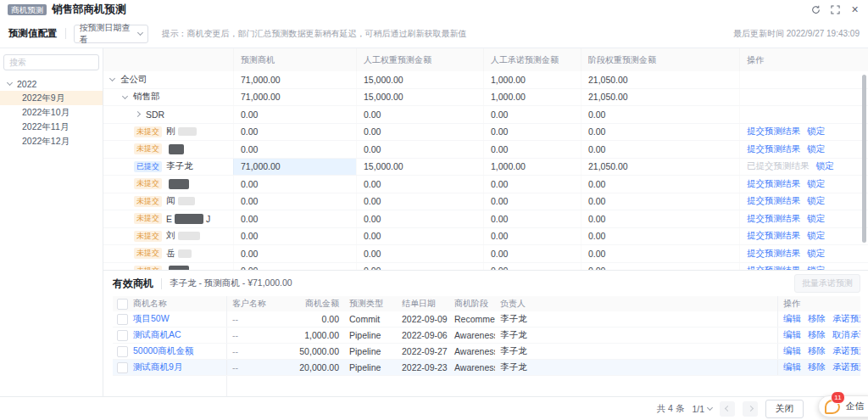  Describe the element at coordinates (122, 304) in the screenshot. I see `select-all-checkbox` at that location.